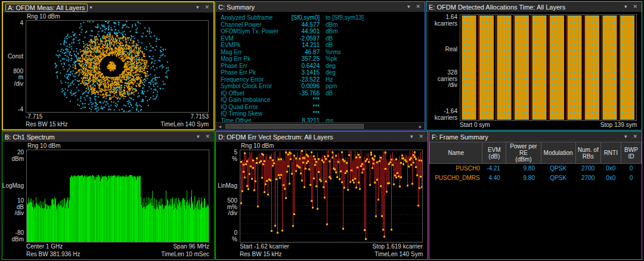  What do you see at coordinates (295, 126) in the screenshot?
I see `scrollbar-thumb` at bounding box center [295, 126].